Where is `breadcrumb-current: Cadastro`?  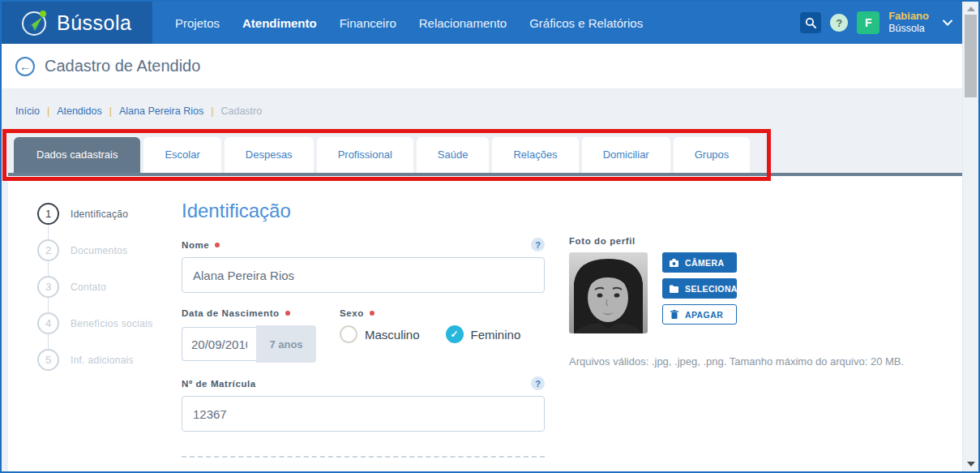
breadcrumb-current: Cadastro is located at coordinates (242, 111).